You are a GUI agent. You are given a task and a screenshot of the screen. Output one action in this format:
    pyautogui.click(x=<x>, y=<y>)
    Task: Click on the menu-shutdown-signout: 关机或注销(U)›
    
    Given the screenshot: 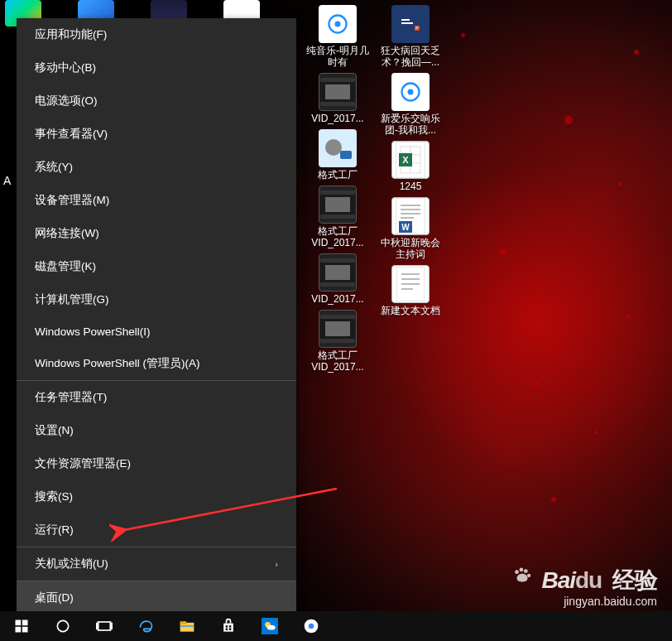 What is the action you would take?
    pyautogui.click(x=156, y=564)
    